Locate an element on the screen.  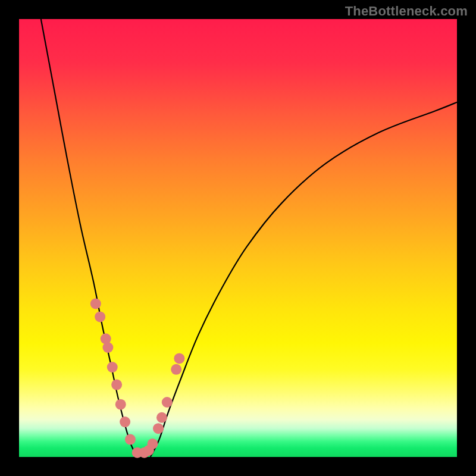
watermark-text: TheBottleneck.com is located at coordinates (406, 11).